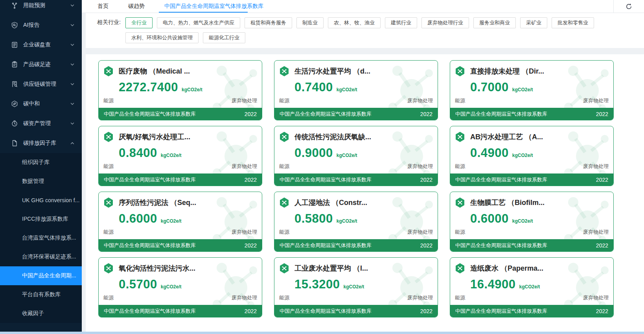 The height and width of the screenshot is (334, 644). Describe the element at coordinates (573, 23) in the screenshot. I see `industry-filter-button: 批发和零售业` at that location.